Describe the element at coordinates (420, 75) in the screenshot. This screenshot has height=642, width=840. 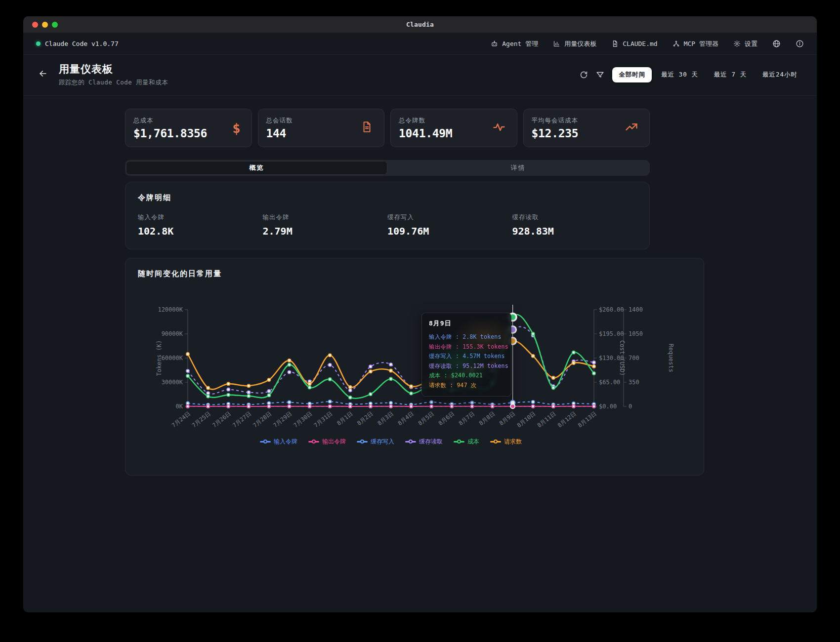
I see `page-header: 用量仪表板 跟踪您的 Claude Code 用量和成本 全部时间最近 30 天…` at that location.